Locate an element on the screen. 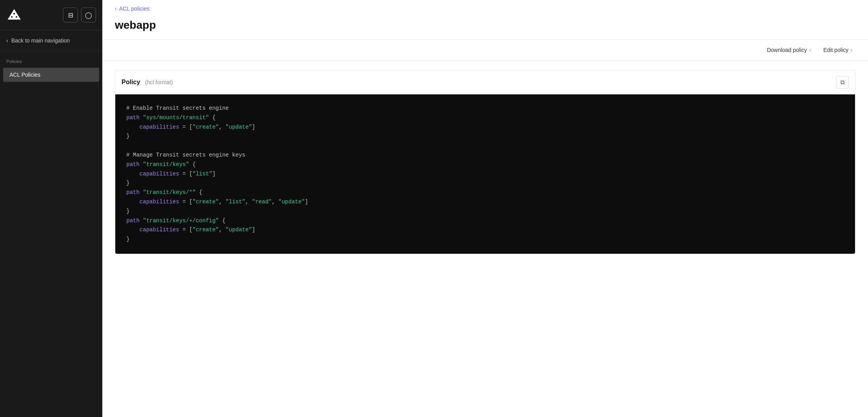 The image size is (868, 417). download-chevron-icon: › is located at coordinates (810, 50).